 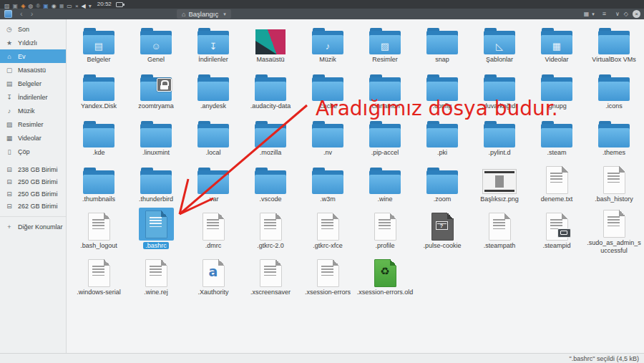 I want to click on folder-people-icon: ☺, so click(x=156, y=42).